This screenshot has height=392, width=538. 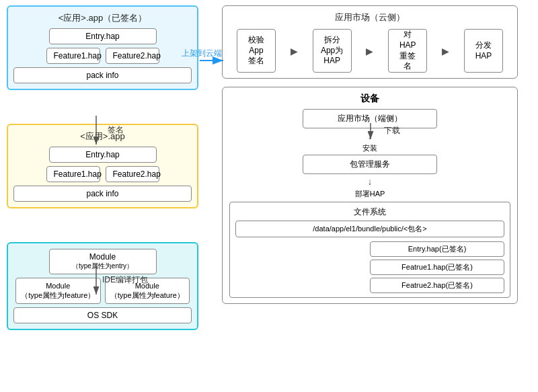 What do you see at coordinates (103, 36) in the screenshot?
I see `entry-hap-signed: Entry.hap` at bounding box center [103, 36].